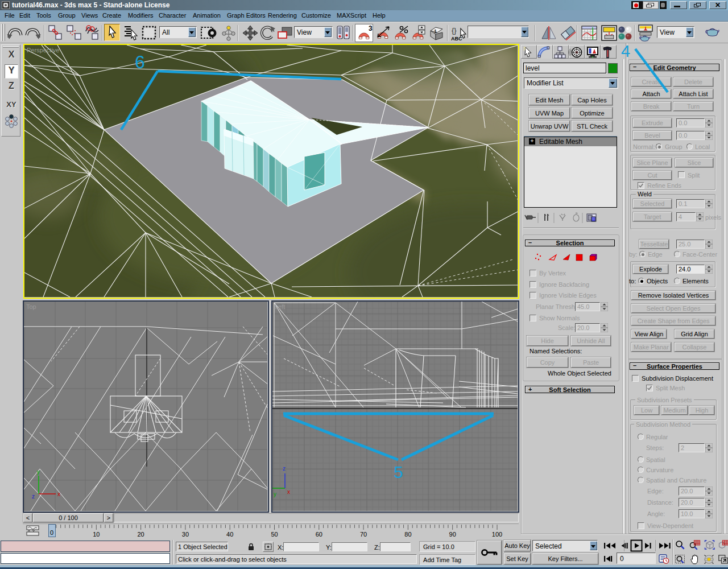  What do you see at coordinates (319, 534) in the screenshot?
I see `svg-text: 60` at bounding box center [319, 534].